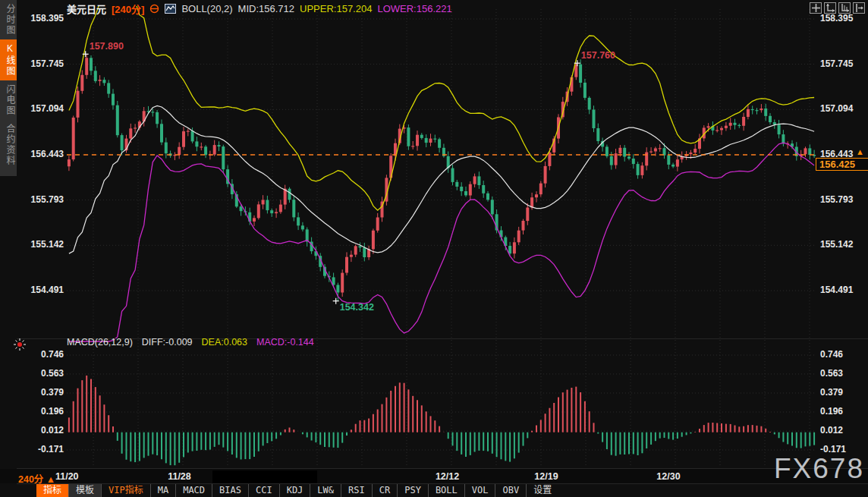 The image size is (868, 497). I want to click on axis-adjust-left-icon, so click(830, 8).